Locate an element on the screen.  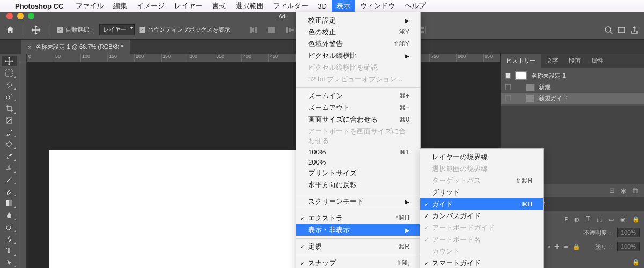
submenu-option: ✓アートボード名 is located at coordinates (482, 240).